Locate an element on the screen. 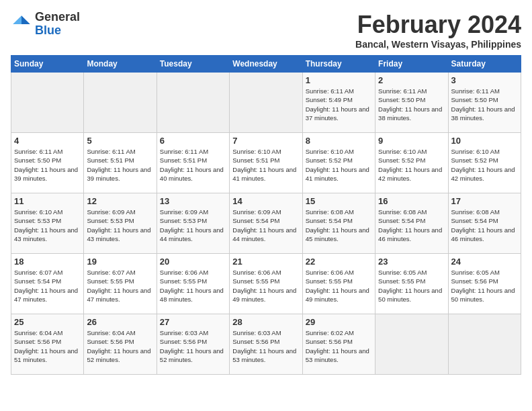 This screenshot has height=411, width=532. day-number: 9 is located at coordinates (411, 141).